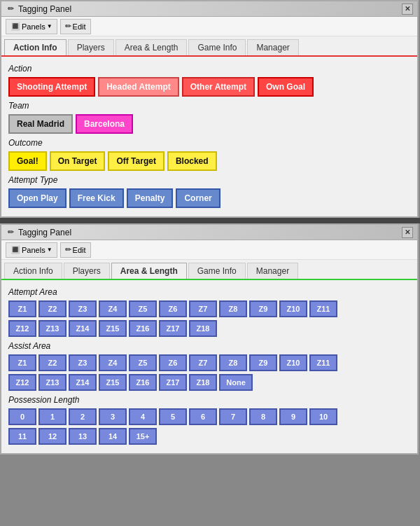  What do you see at coordinates (217, 48) in the screenshot?
I see `tab-game-info-1: Game Info` at bounding box center [217, 48].